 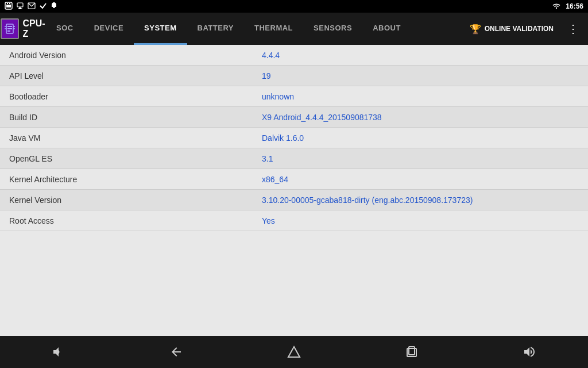 I want to click on table-row: Bootloaderunknown, so click(x=294, y=97).